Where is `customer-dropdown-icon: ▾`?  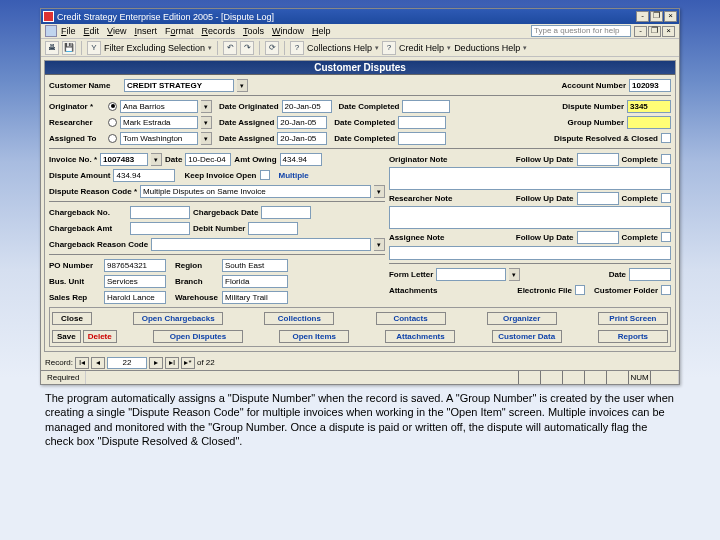 customer-dropdown-icon: ▾ is located at coordinates (242, 86).